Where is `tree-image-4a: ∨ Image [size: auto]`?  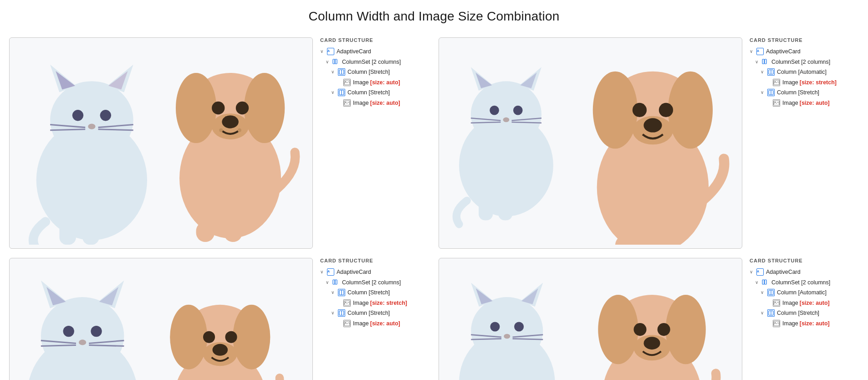 tree-image-4a: ∨ Image [size: auto] is located at coordinates (804, 303).